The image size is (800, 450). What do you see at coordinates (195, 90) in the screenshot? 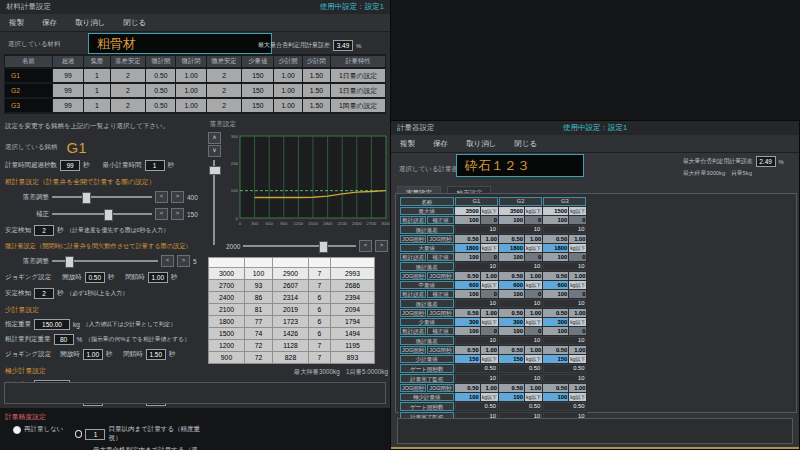
I see `material-row: G299120.501.0021501.001.501日量の設定` at bounding box center [195, 90].